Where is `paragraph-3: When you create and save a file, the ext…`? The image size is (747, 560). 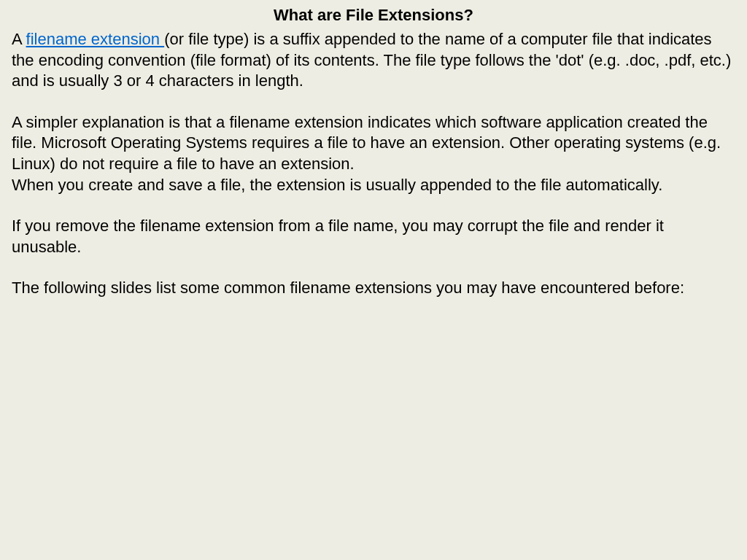 paragraph-3: When you create and save a file, the ext… is located at coordinates (374, 185).